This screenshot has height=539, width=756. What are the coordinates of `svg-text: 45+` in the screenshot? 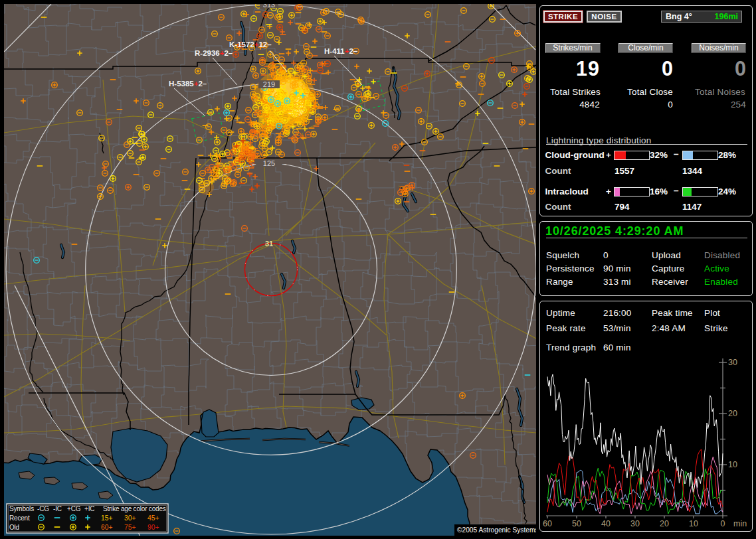 It's located at (153, 518).